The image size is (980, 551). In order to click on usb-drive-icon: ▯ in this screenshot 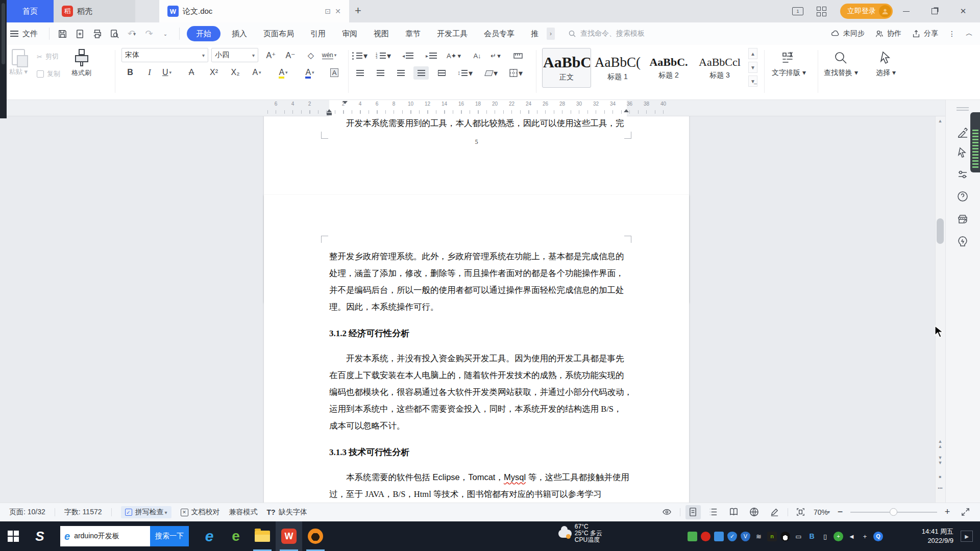, I will do `click(825, 537)`.